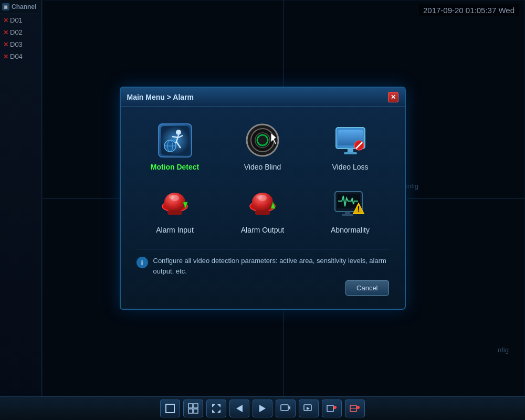  What do you see at coordinates (271, 266) in the screenshot?
I see `info-text: Configure all video detection parameters…` at bounding box center [271, 266].